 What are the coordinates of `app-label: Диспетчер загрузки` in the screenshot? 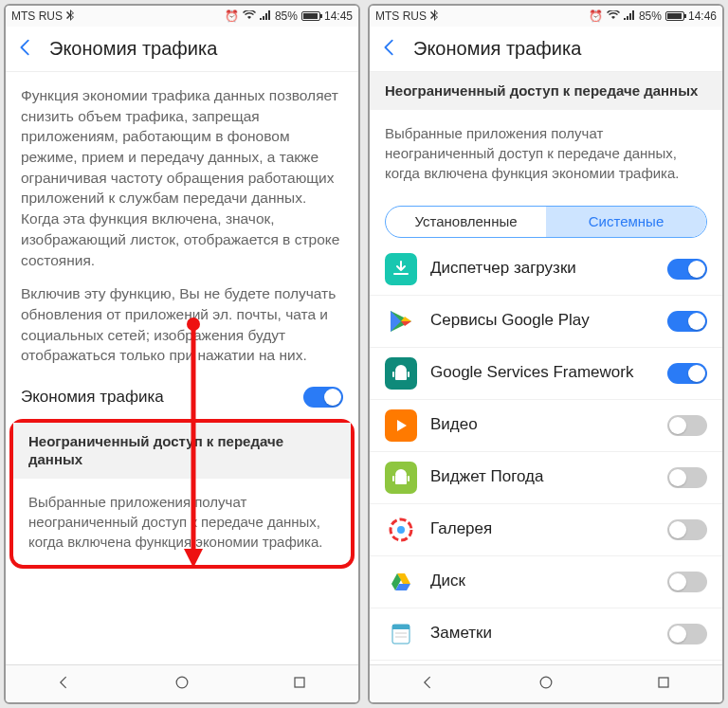 It's located at (542, 268).